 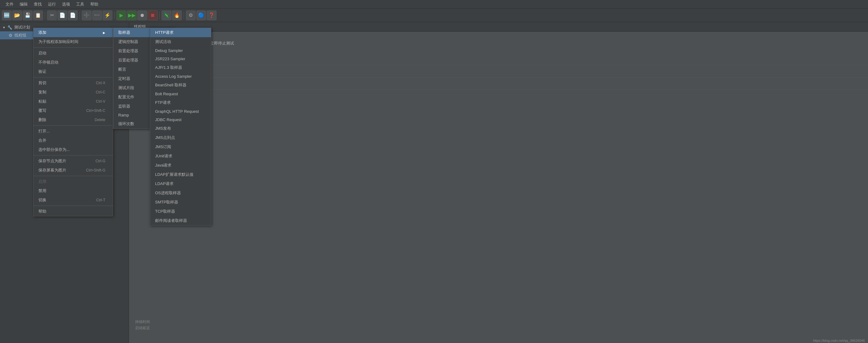 I want to click on ftp-request-label: FTP请求, so click(x=163, y=103).